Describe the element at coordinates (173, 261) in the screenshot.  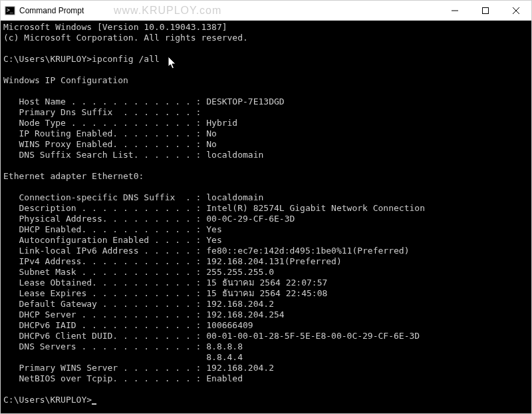
I see `ipv4-address-line: IPv4 Address. . . . . . . . . . . : 192.…` at that location.